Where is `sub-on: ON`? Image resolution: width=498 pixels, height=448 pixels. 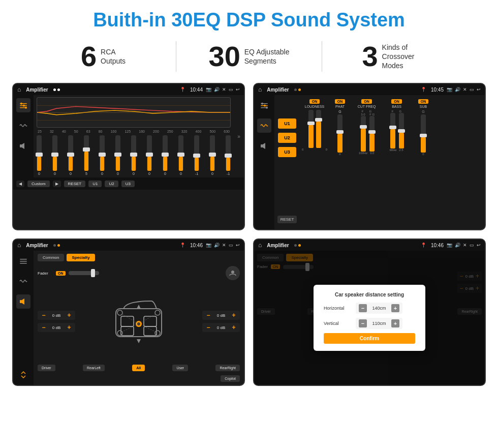 sub-on: ON is located at coordinates (424, 102).